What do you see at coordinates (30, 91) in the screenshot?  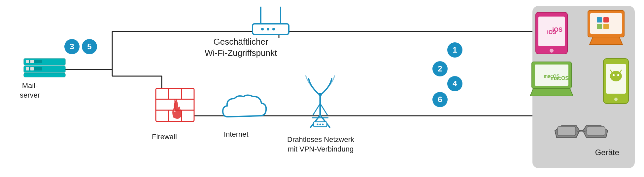 I see `mail-server-label: Mail-server` at bounding box center [30, 91].